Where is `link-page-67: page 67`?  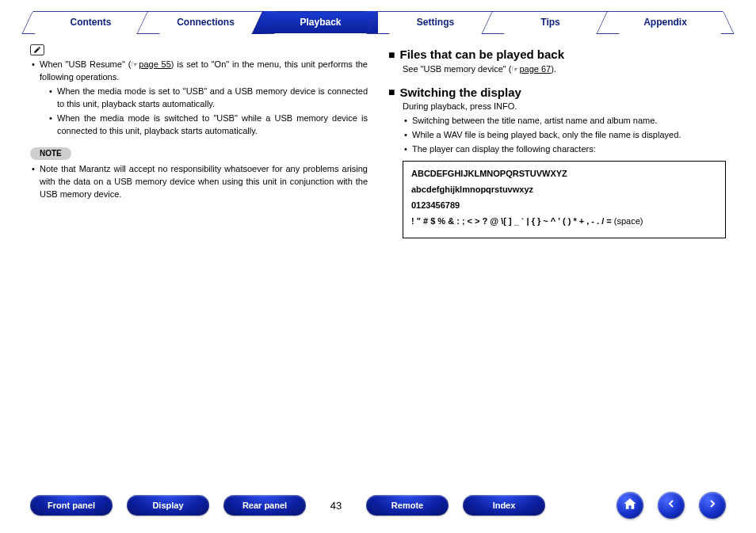
link-page-67: page 67 is located at coordinates (535, 69).